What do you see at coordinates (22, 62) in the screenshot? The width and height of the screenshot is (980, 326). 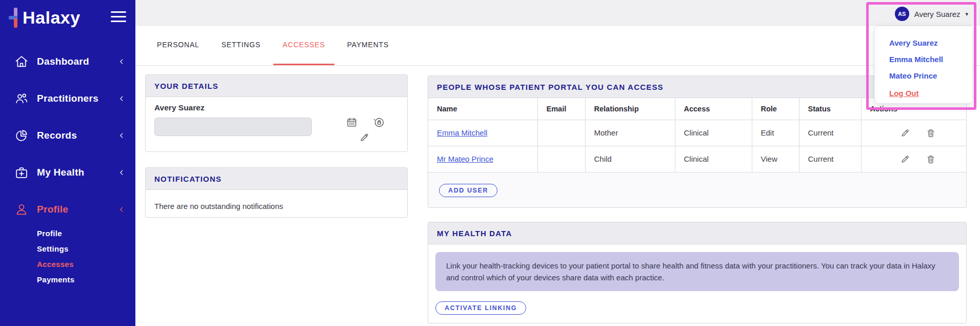 I see `home-icon` at bounding box center [22, 62].